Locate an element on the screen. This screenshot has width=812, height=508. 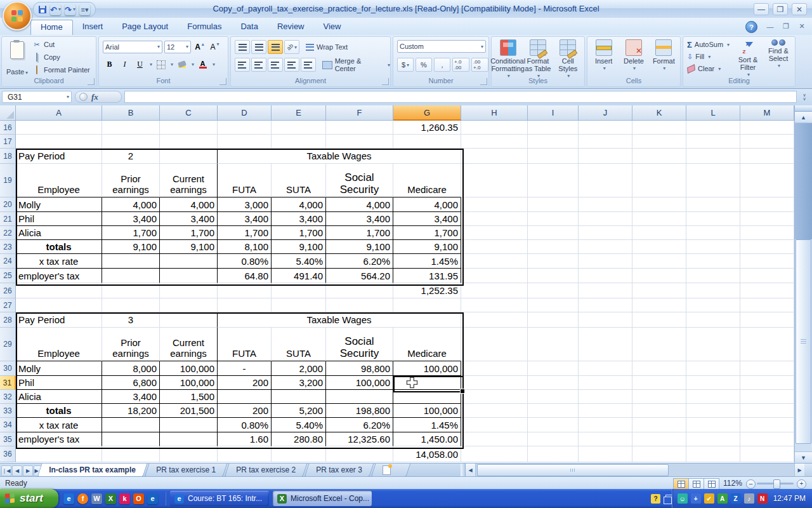
cut-button: ✂Cut is located at coordinates (61, 44).